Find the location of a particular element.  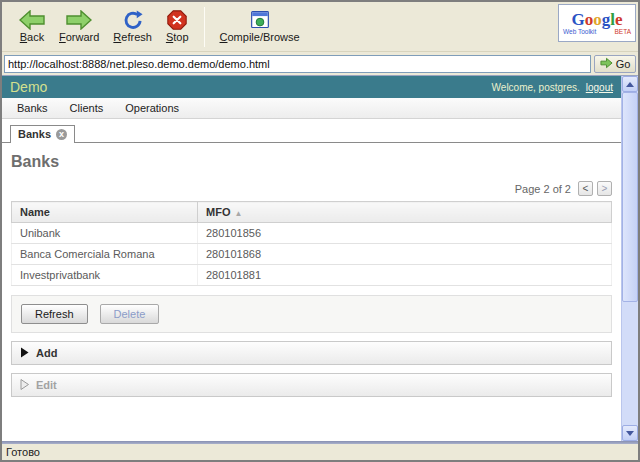

toolbar-separator is located at coordinates (204, 27).